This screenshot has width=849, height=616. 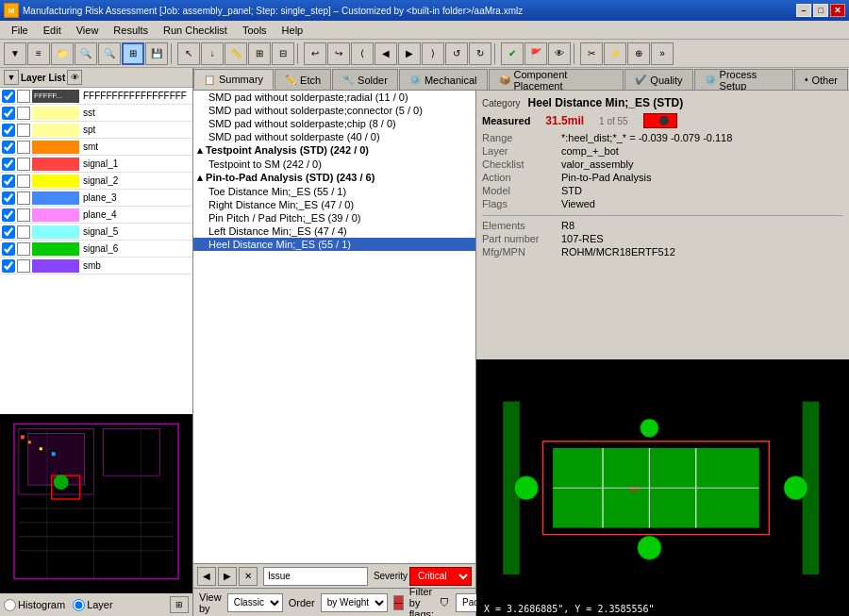 What do you see at coordinates (334, 137) in the screenshot?
I see `tree-item: SMD pad without solderpaste (40 / 0)` at bounding box center [334, 137].